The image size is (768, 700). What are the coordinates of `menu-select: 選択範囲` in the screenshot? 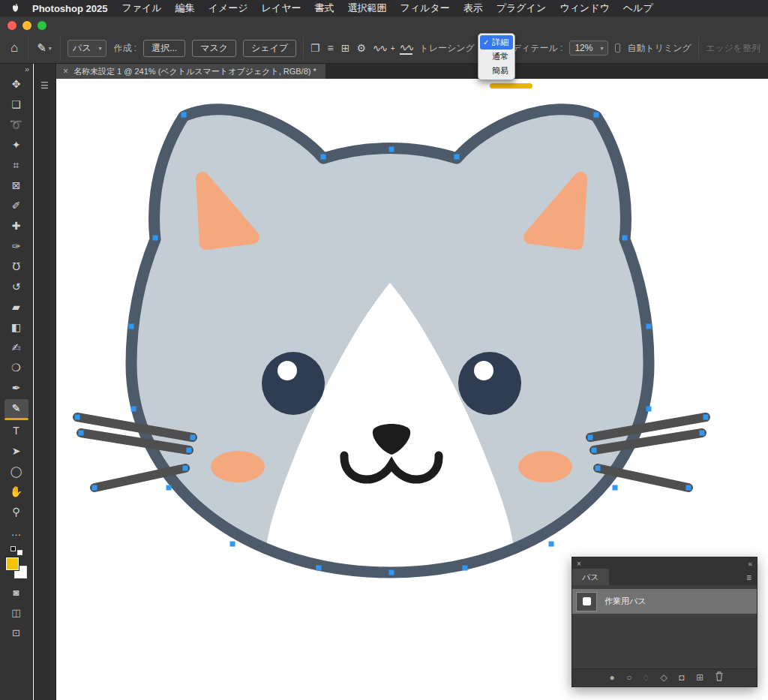 It's located at (367, 8).